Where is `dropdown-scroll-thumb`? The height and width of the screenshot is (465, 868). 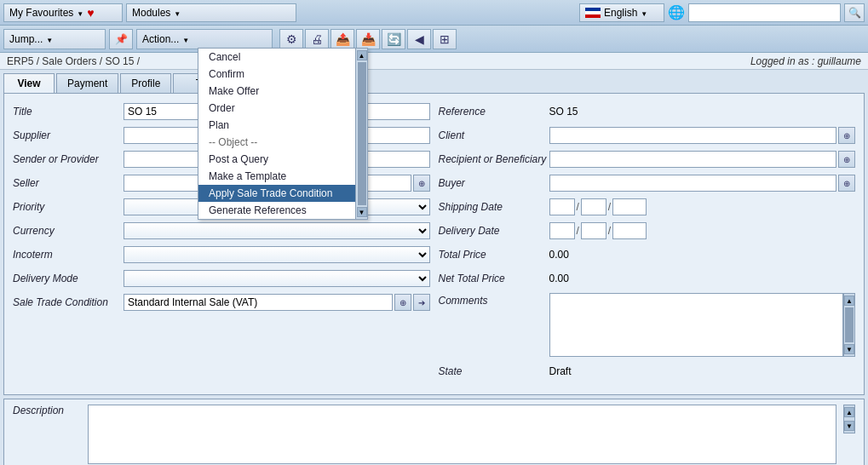 dropdown-scroll-thumb is located at coordinates (362, 134).